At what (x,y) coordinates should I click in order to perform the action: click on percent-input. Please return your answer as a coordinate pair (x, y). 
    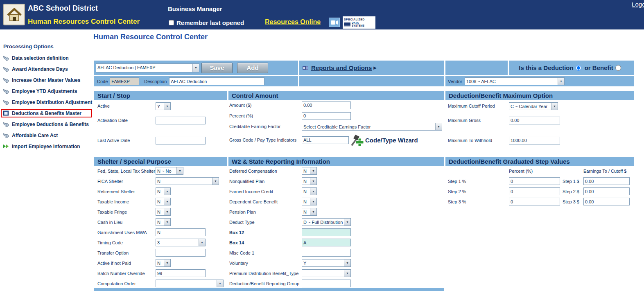
    Looking at the image, I should click on (326, 116).